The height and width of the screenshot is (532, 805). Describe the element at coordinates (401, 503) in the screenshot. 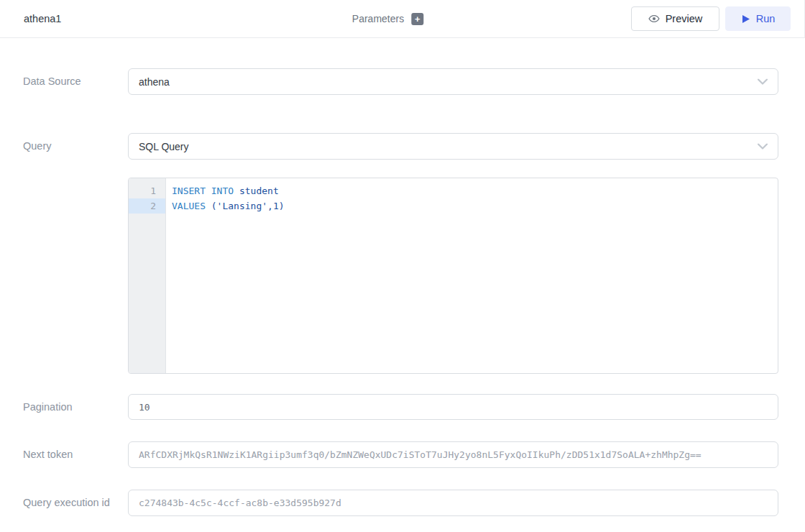

I see `query-execution-id-row: Query execution id` at that location.